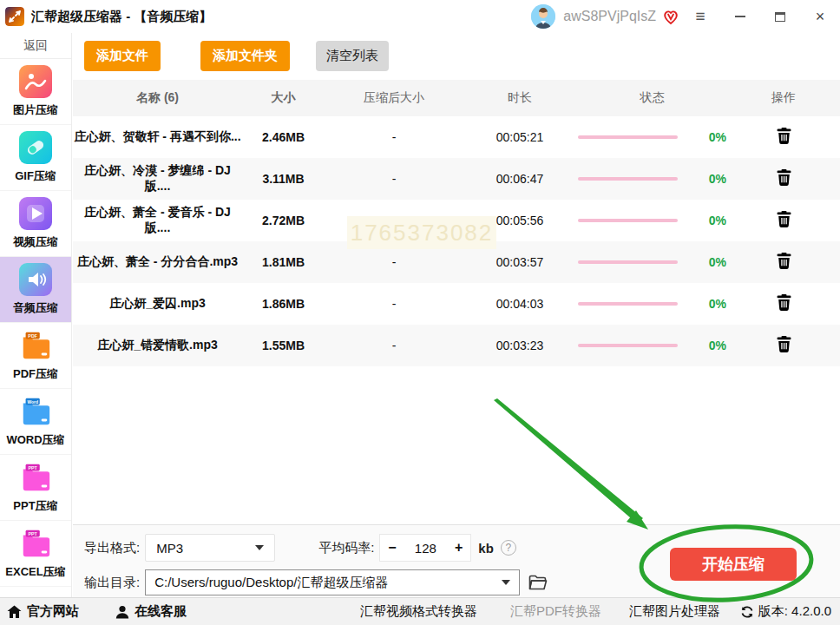 Image resolution: width=840 pixels, height=625 pixels. I want to click on sidebar-item-image-compress: 图片压缩, so click(36, 92).